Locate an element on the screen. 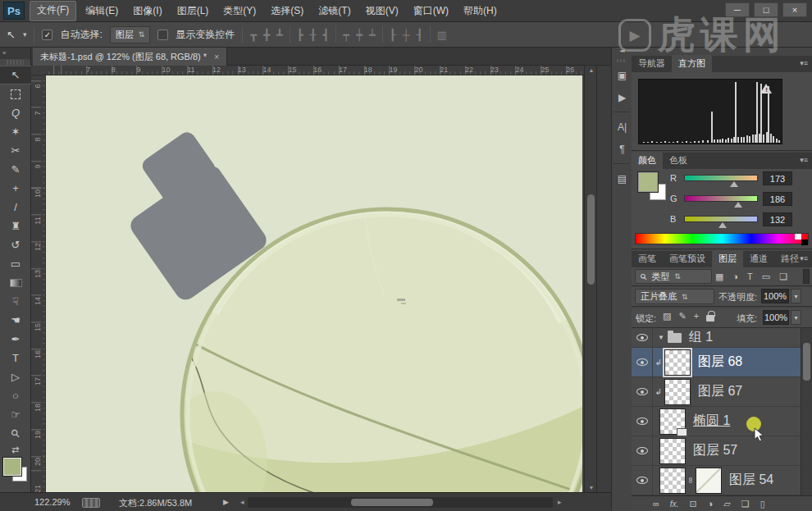  tab-1: 画笔 is located at coordinates (647, 259).